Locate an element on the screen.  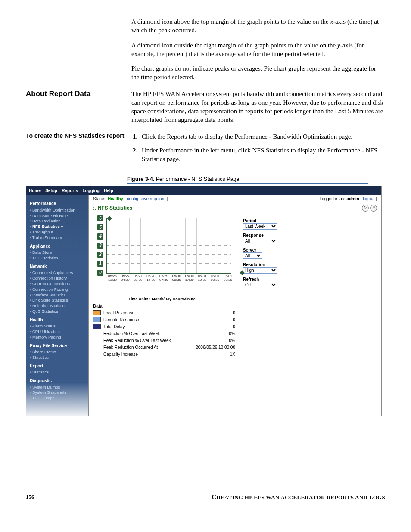
logged-in-text: Logged in as: admin [ logout ] is located at coordinates (348, 199).